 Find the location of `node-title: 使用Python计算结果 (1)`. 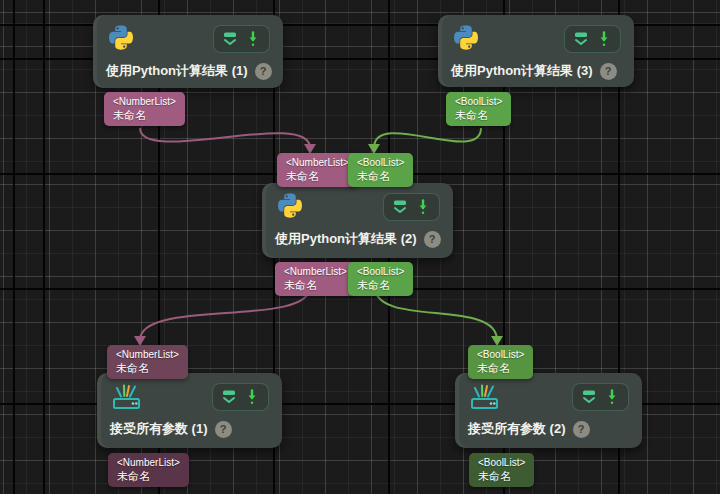

node-title: 使用Python计算结果 (1) is located at coordinates (177, 71).